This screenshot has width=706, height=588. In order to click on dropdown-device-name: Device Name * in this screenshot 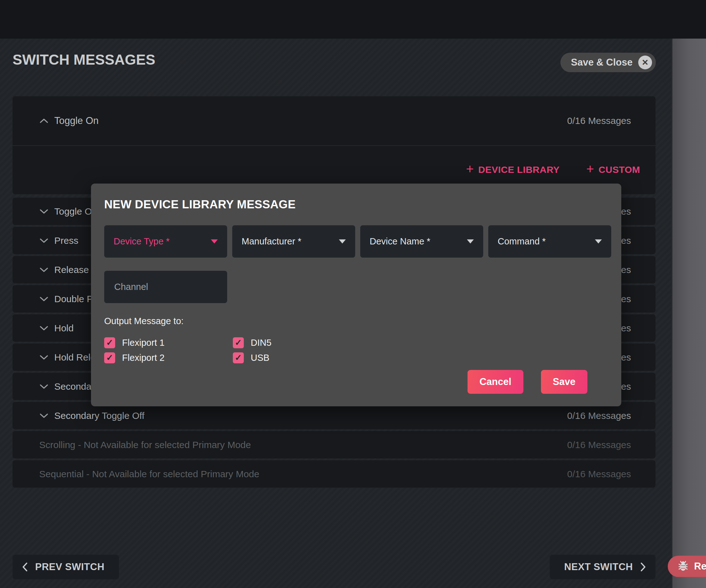, I will do `click(422, 241)`.